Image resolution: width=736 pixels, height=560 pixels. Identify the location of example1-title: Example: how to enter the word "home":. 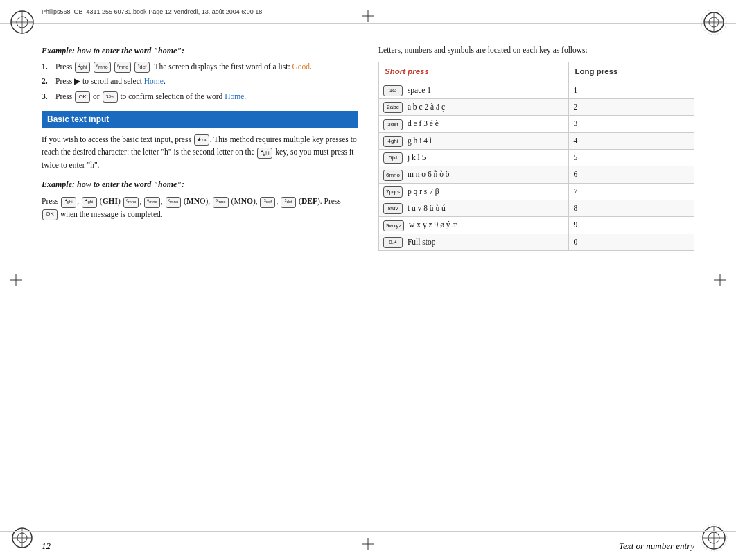
(200, 51).